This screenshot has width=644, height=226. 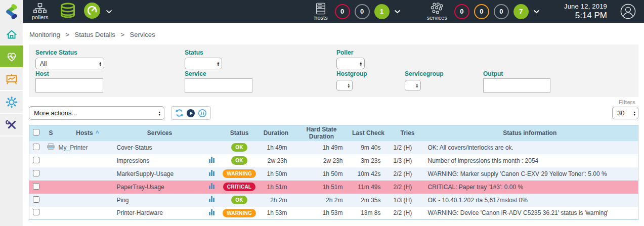 I want to click on service-link: PaperTray-Usage, so click(x=160, y=187).